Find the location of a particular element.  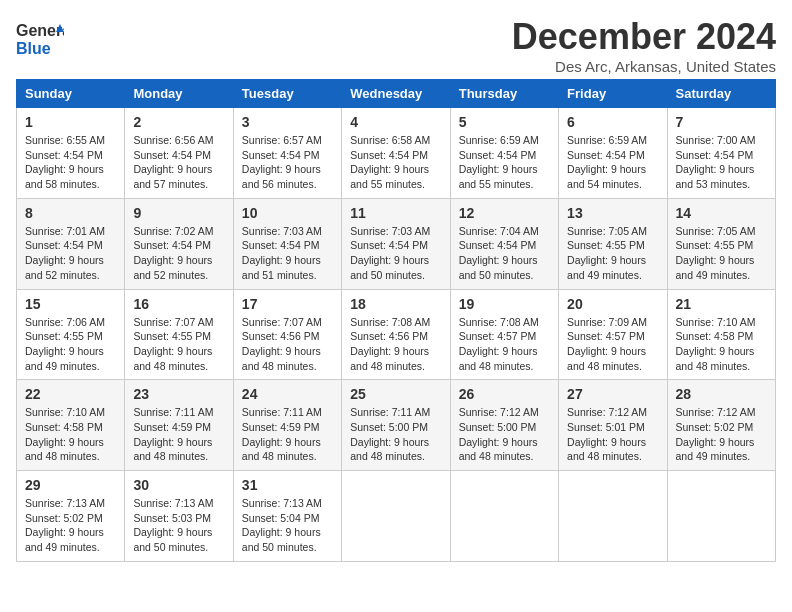

day-info: Sunrise: 7:07 AM Sunset: 4:56 PM Dayligh… is located at coordinates (288, 344).